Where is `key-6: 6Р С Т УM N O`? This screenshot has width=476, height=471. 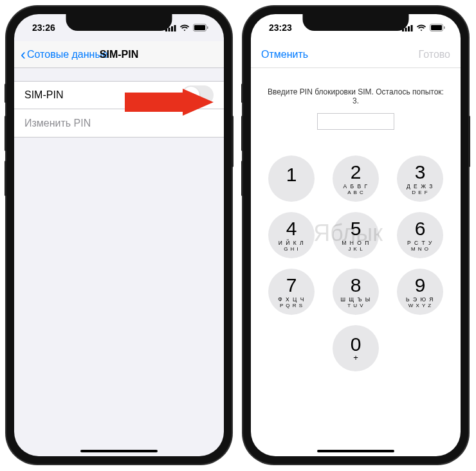
key-6: 6Р С Т УM N O is located at coordinates (420, 235).